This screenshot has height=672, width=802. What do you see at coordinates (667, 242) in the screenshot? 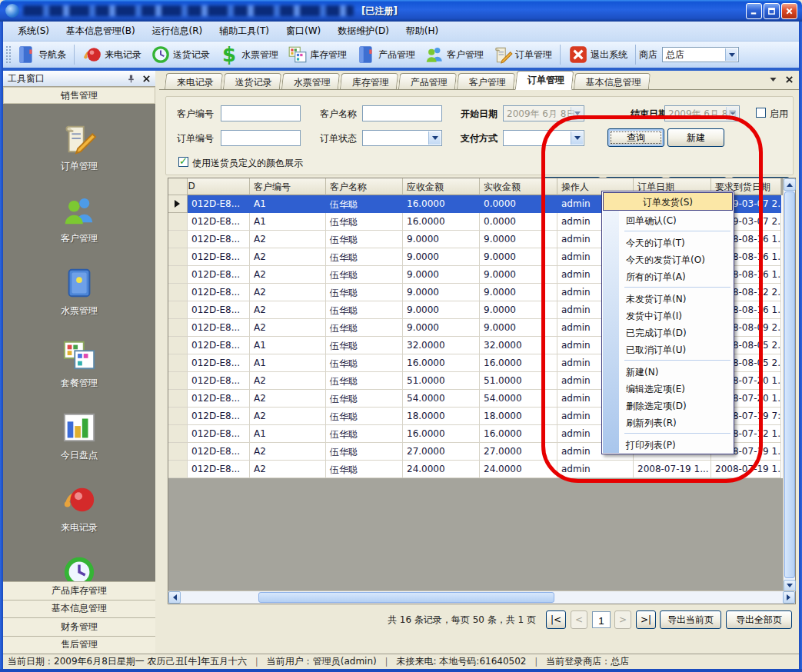
I see `context-menu-item: 今天的订单(T)` at bounding box center [667, 242].